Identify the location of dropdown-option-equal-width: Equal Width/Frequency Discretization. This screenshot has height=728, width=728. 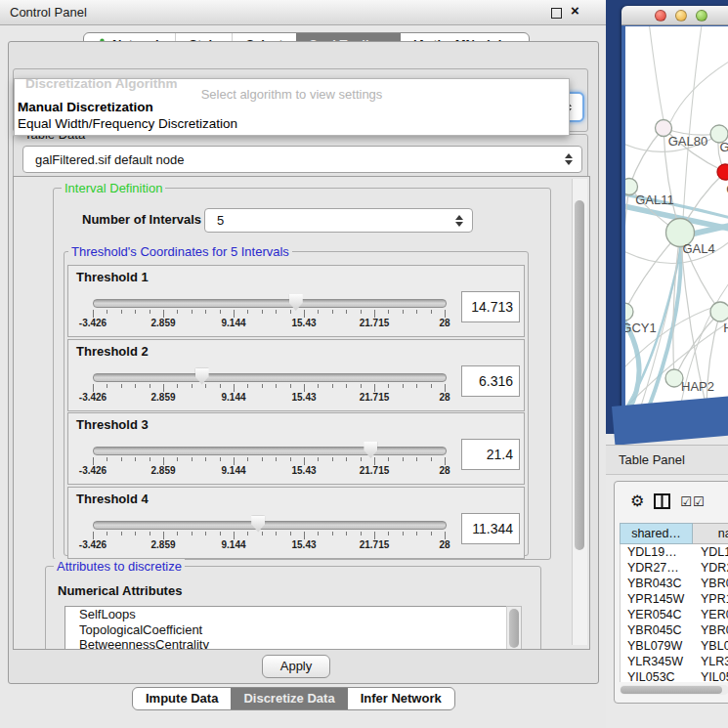
(127, 123).